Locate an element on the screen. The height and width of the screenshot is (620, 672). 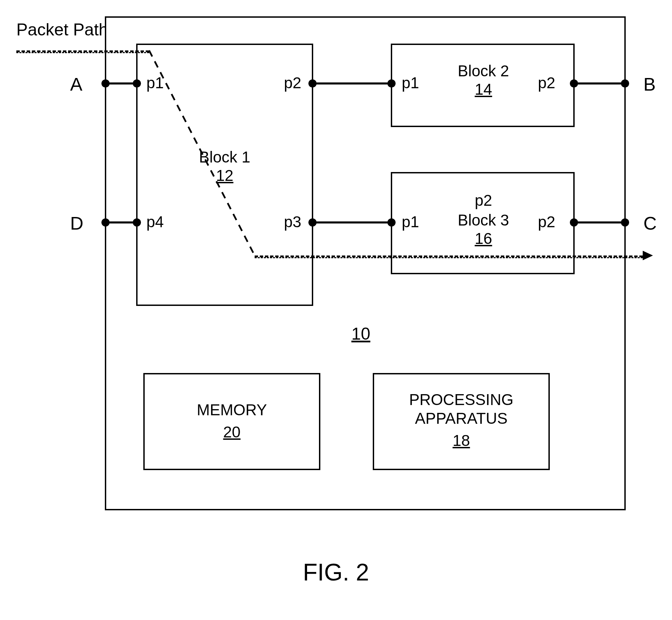
terminal-D: D is located at coordinates (77, 223).